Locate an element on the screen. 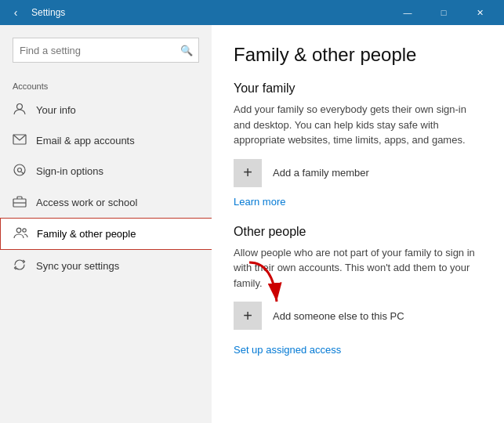  sidebar-item-family: Family & other people is located at coordinates (106, 233).